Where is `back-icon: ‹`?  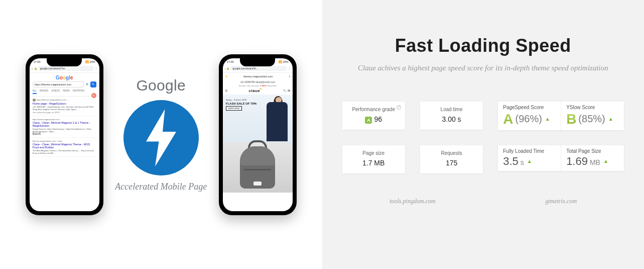 back-icon: ‹ is located at coordinates (225, 68).